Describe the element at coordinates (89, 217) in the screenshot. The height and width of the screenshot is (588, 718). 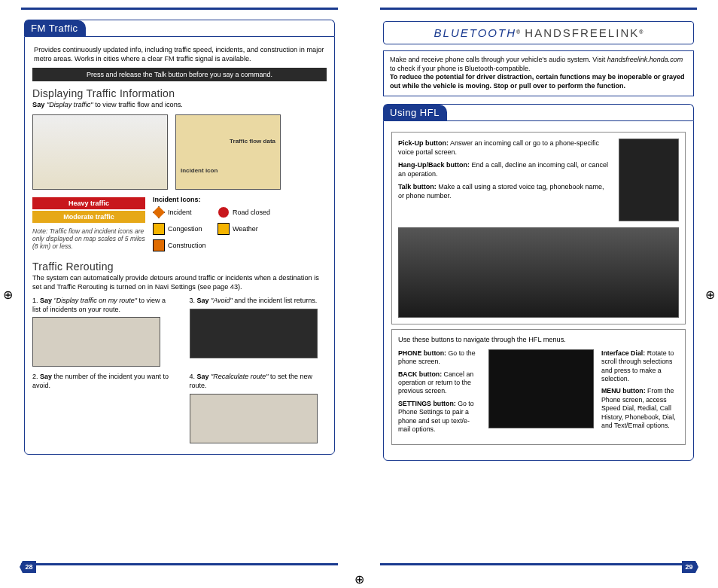
I see `legend-moderate: Moderate traffic` at that location.